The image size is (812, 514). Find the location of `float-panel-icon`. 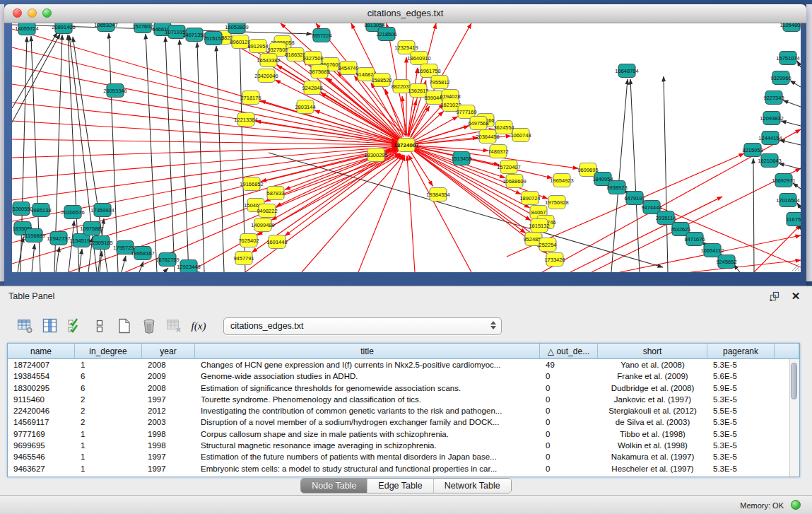

float-panel-icon is located at coordinates (775, 296).